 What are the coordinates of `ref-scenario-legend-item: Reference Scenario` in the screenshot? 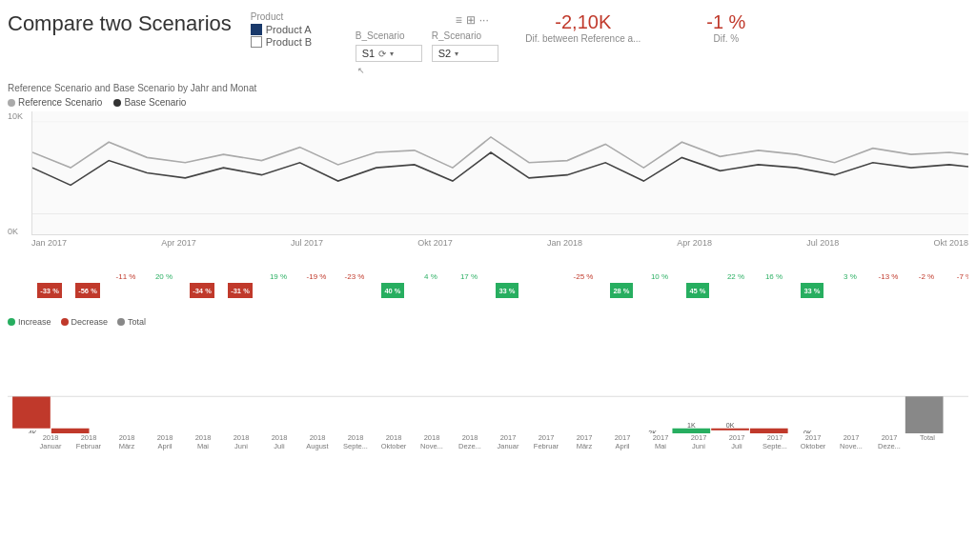 It's located at (55, 103).